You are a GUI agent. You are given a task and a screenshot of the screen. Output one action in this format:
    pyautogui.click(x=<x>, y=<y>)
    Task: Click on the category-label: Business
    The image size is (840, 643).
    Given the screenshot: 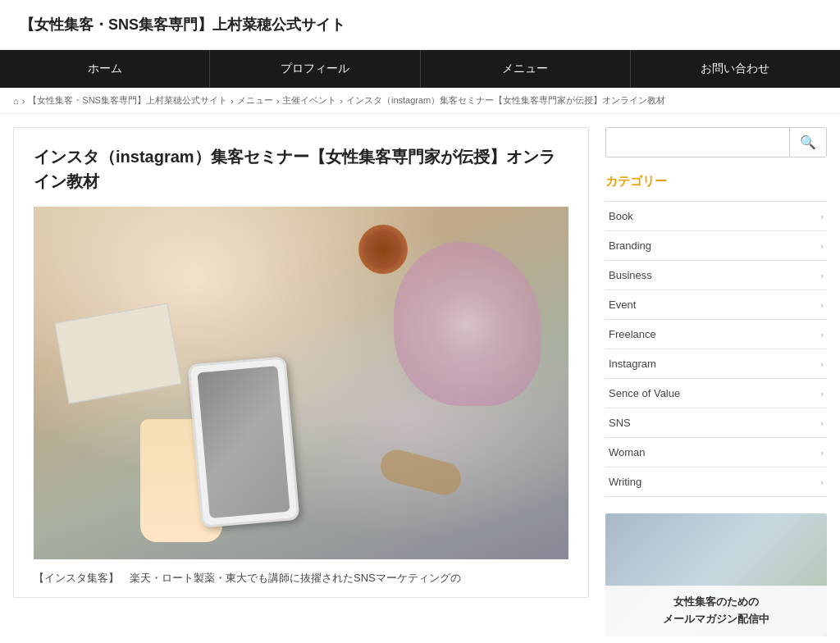 What is the action you would take?
    pyautogui.click(x=630, y=276)
    